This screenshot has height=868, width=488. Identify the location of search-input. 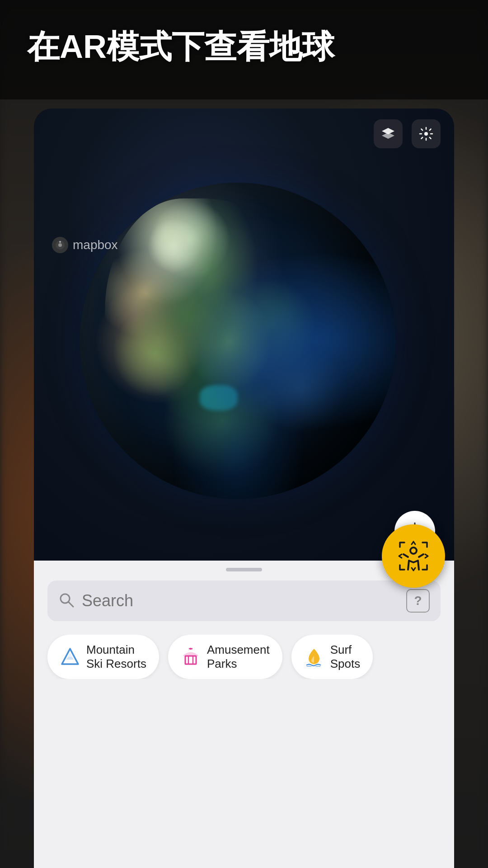
(244, 601).